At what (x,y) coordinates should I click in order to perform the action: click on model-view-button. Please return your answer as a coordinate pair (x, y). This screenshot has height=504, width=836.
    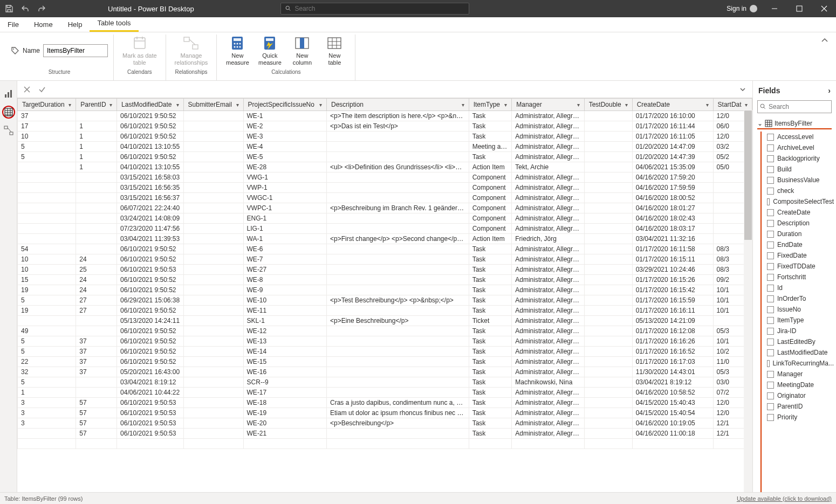
    Looking at the image, I should click on (9, 130).